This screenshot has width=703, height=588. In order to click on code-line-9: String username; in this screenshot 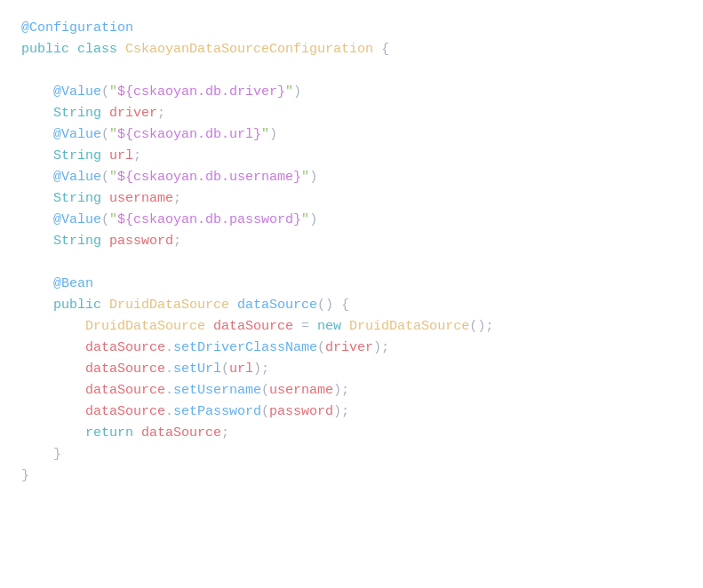, I will do `click(352, 199)`.